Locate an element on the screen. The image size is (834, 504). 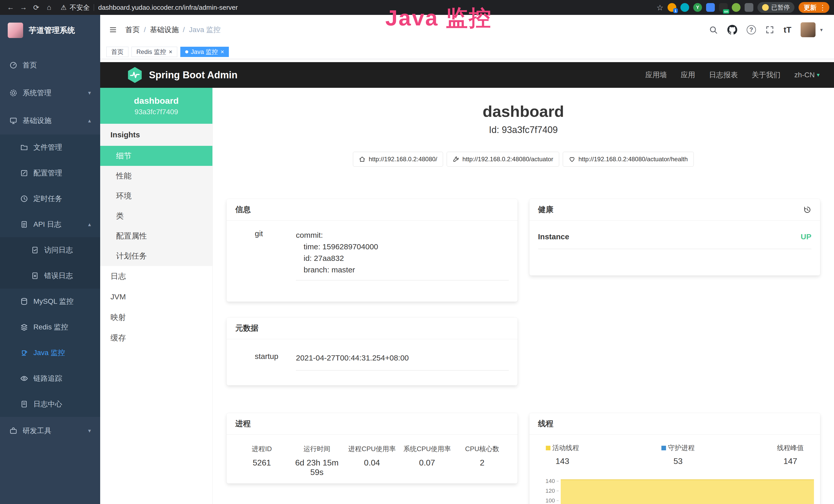
sba-menu-classes: 类 is located at coordinates (156, 216).